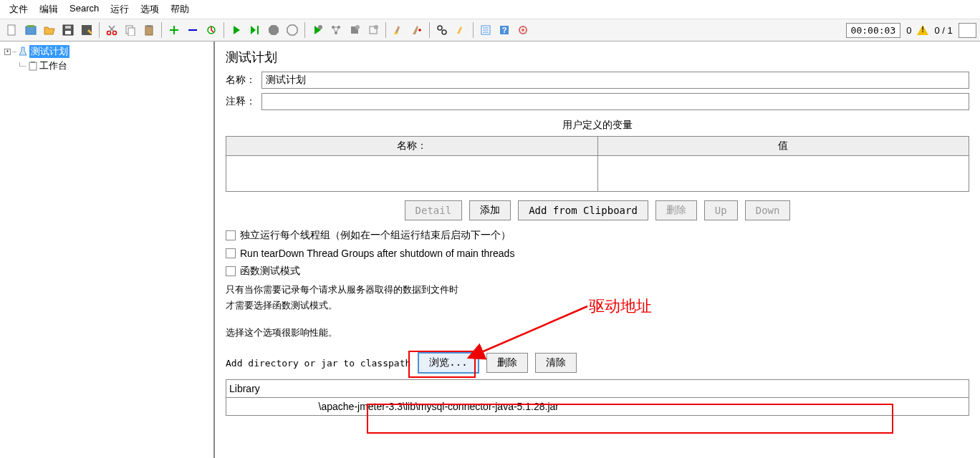 The width and height of the screenshot is (980, 458). I want to click on library-header: Library, so click(597, 389).